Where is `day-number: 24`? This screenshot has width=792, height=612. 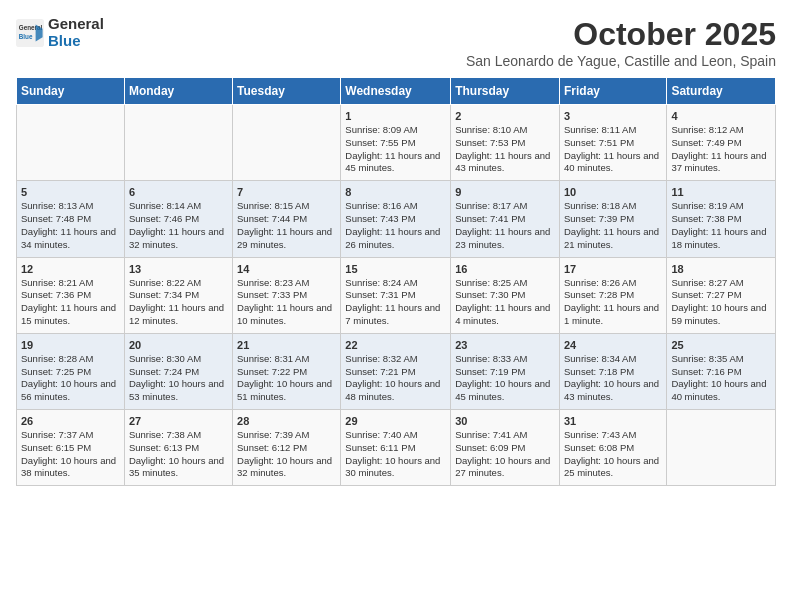
day-number: 24 is located at coordinates (613, 345).